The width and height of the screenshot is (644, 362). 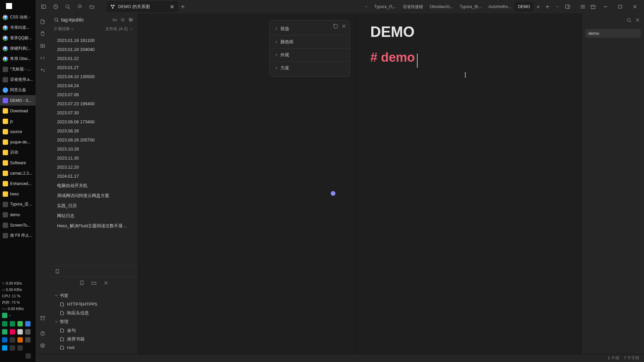 What do you see at coordinates (82, 20) in the screenshot?
I see `search-input: tag:#public` at bounding box center [82, 20].